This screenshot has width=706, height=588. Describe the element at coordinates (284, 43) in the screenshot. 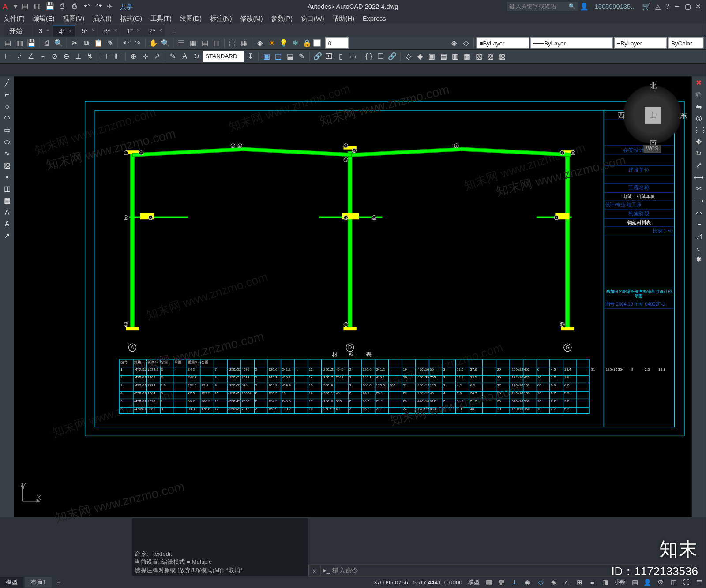

I see `bulb-icon: 💡` at that location.